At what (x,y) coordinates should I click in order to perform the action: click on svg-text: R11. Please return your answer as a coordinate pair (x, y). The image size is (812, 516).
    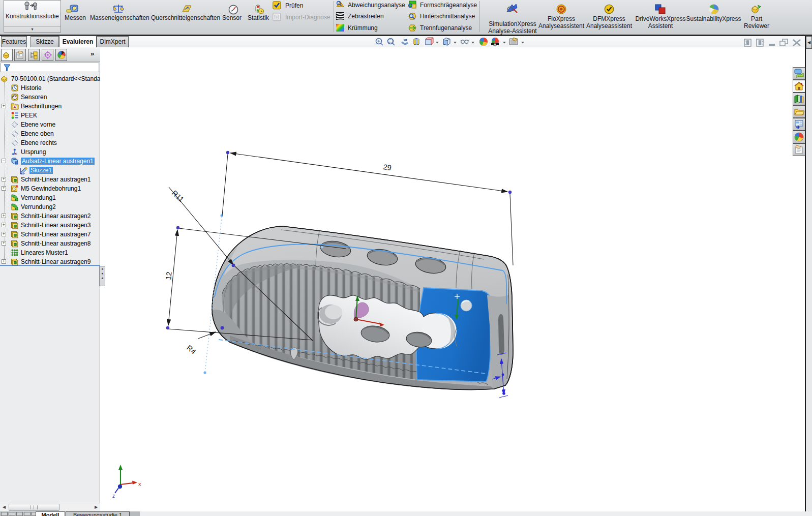
    Looking at the image, I should click on (178, 196).